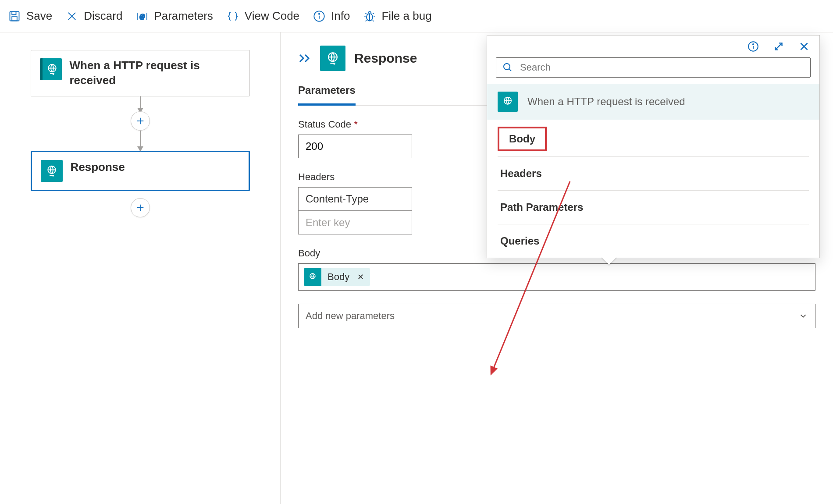 This screenshot has height=504, width=833. What do you see at coordinates (140, 208) in the screenshot?
I see `add-step-button-end` at bounding box center [140, 208].